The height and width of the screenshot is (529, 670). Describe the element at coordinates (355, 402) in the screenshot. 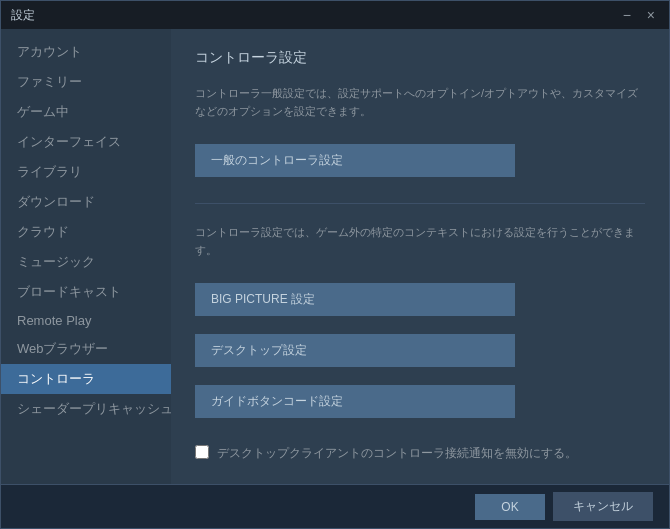

I see `guide-button-code-settings-button: ガイドボタンコード設定` at that location.